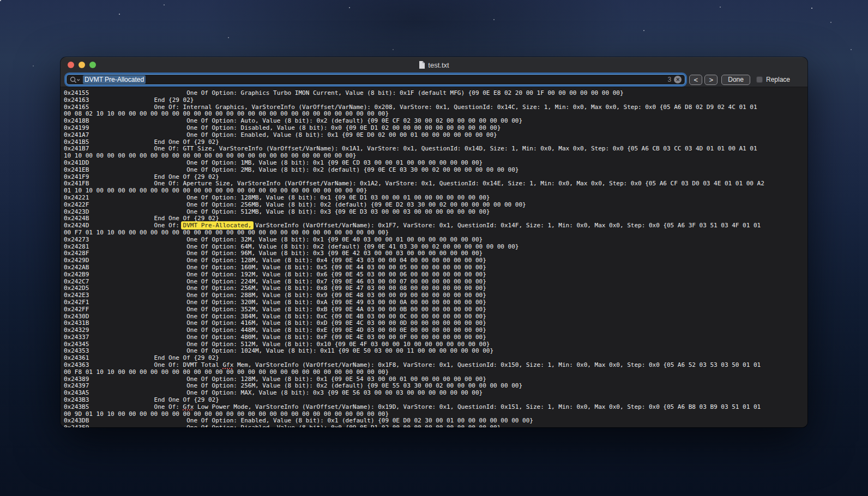  I want to click on editor-line: 0x2429D One Of Option: 128M, Value (8 bi…, so click(436, 261).